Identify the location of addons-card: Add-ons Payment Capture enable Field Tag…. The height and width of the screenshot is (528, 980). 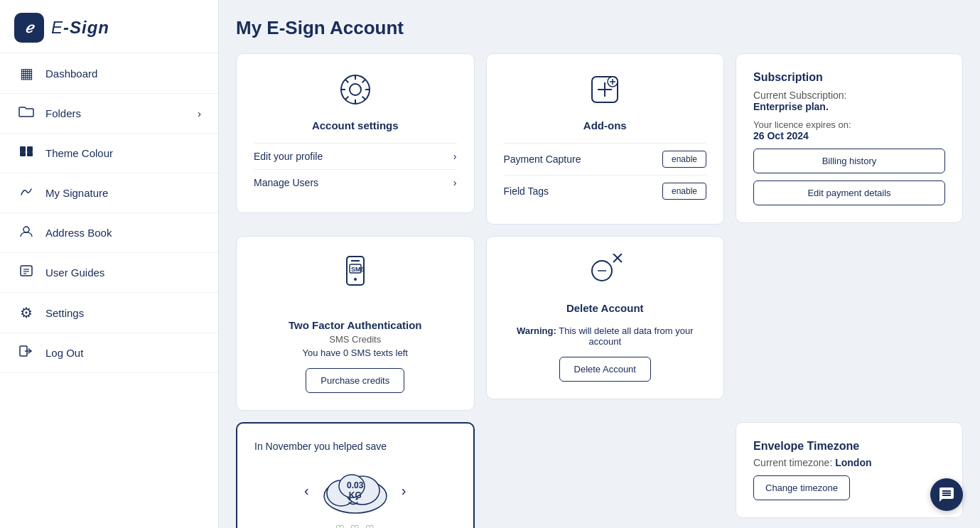
(605, 139).